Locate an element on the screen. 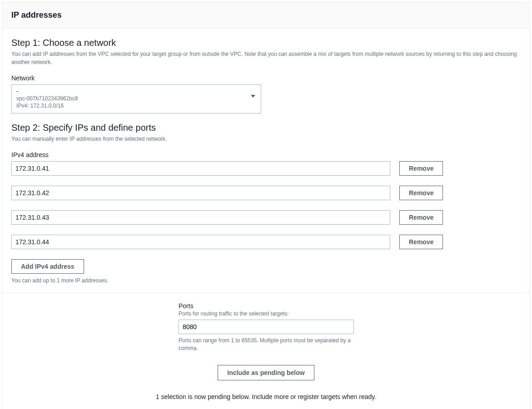 The height and width of the screenshot is (409, 532). network-select-vpc: vpc-007b7102343962bc8 is located at coordinates (136, 99).